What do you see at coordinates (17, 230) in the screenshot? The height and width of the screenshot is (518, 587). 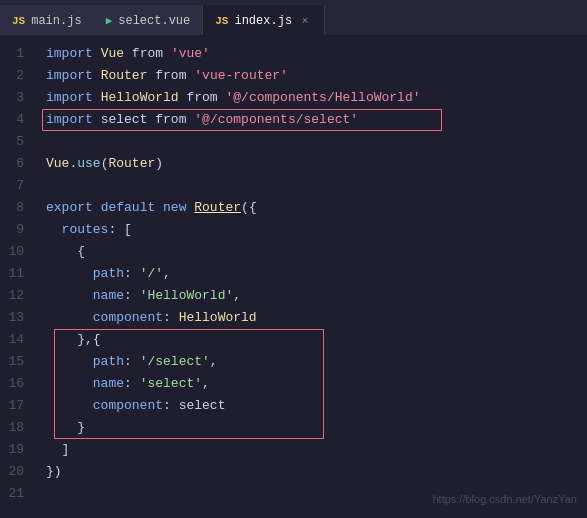 I see `line-num-9: 9` at bounding box center [17, 230].